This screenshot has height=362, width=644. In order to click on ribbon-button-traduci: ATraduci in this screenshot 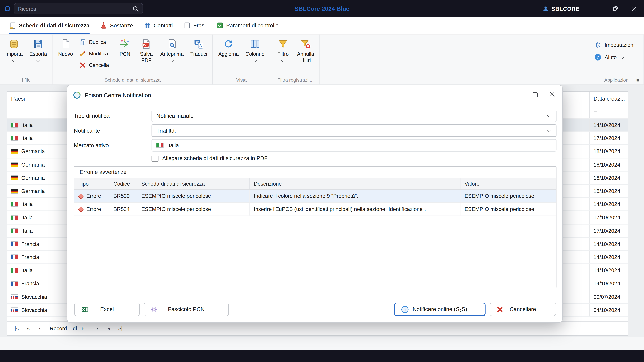, I will do `click(198, 47)`.